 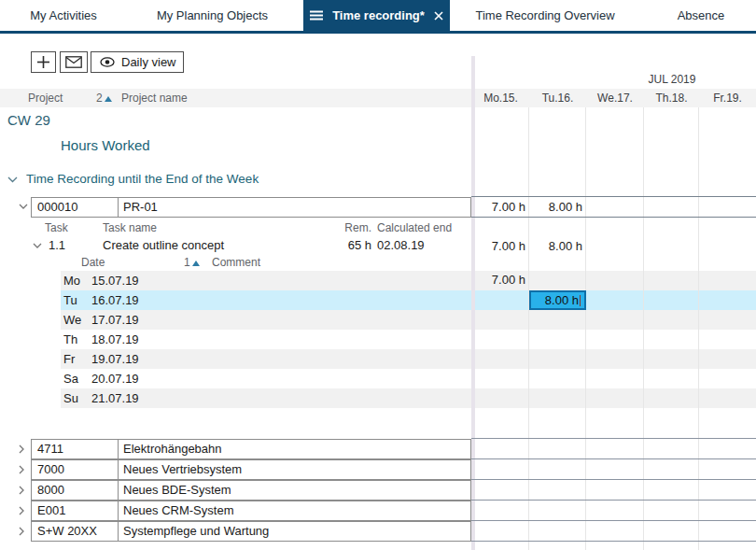 What do you see at coordinates (409, 319) in the screenshot?
I see `date-row-we: We 17.07.19` at bounding box center [409, 319].